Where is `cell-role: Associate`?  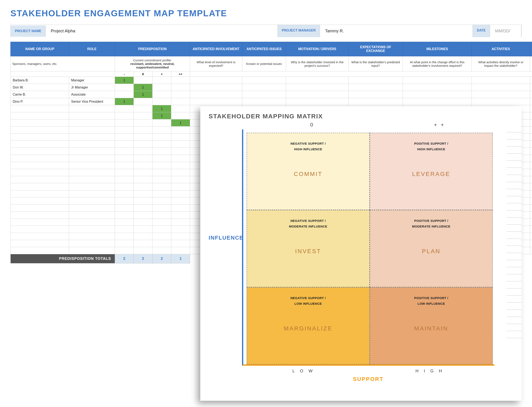 cell-role: Associate is located at coordinates (92, 94).